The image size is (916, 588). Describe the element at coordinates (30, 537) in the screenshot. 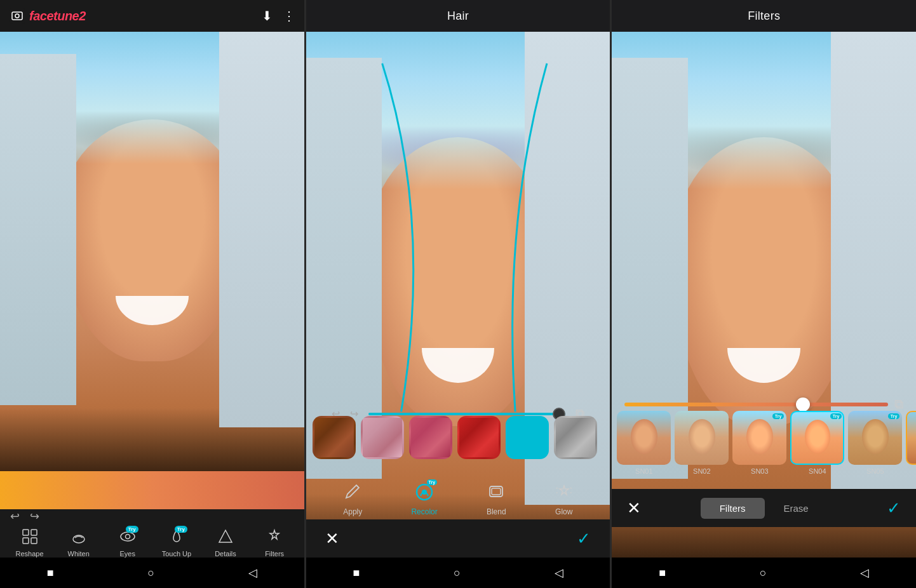

I see `reshape-icon` at that location.